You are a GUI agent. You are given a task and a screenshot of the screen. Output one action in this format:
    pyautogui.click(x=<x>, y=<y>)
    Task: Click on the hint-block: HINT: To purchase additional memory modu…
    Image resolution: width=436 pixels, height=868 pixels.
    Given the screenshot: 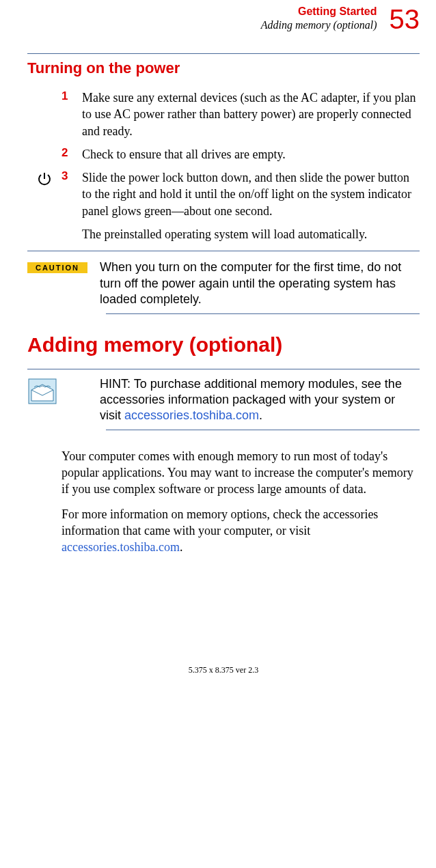 What is the action you would take?
    pyautogui.click(x=223, y=400)
    